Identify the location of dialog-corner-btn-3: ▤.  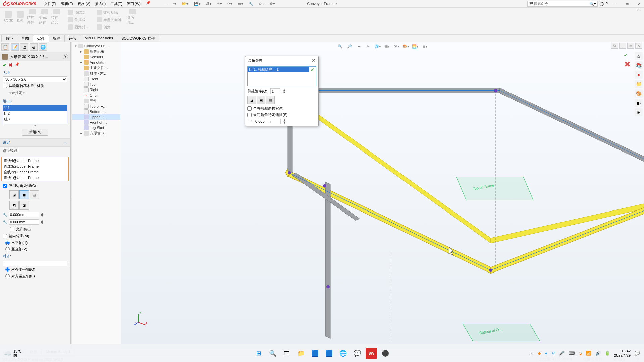
(270, 100).